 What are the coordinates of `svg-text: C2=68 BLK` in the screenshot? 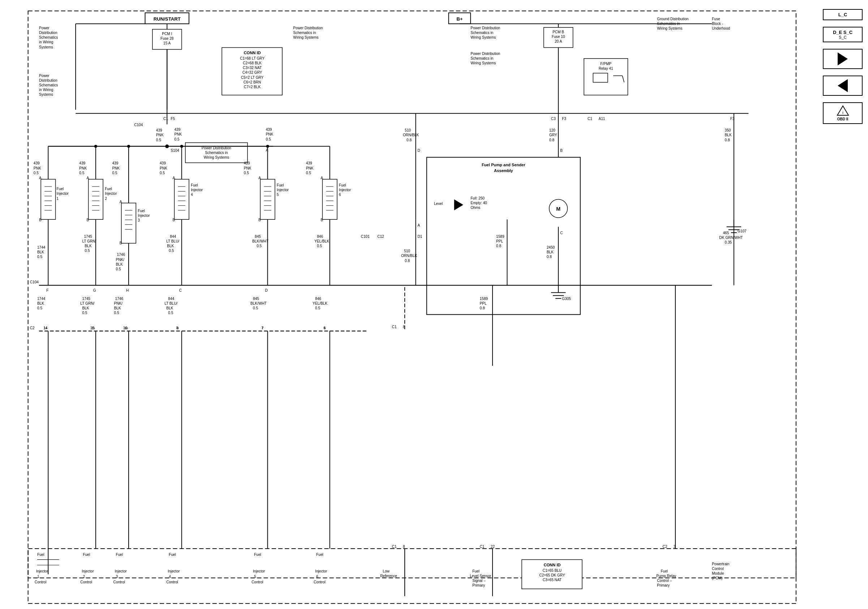 It's located at (252, 63).